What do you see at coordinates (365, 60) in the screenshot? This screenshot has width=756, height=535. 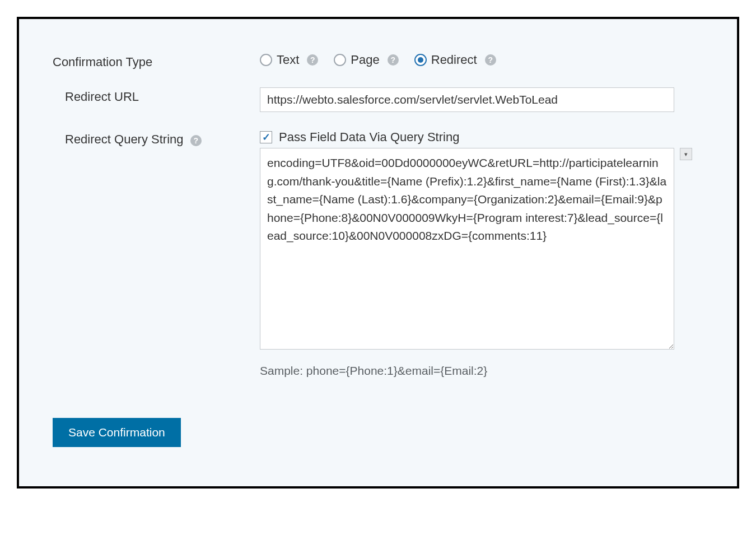 I see `radio-page-label: Page` at bounding box center [365, 60].